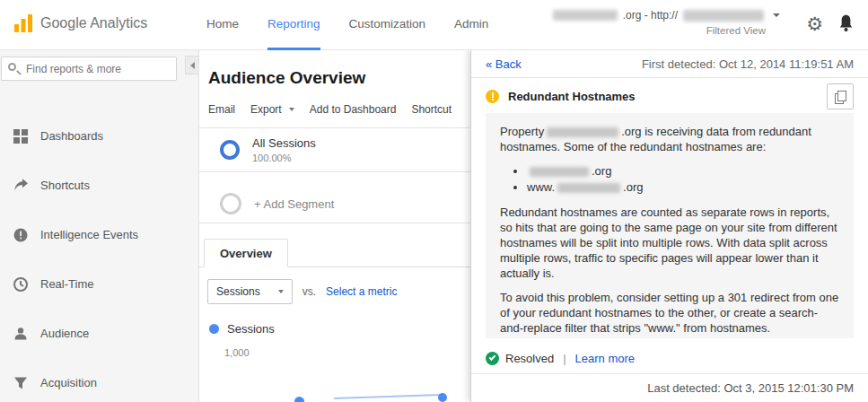 This screenshot has width=868, height=402. I want to click on sidebar-item-label: Shortcuts, so click(65, 185).